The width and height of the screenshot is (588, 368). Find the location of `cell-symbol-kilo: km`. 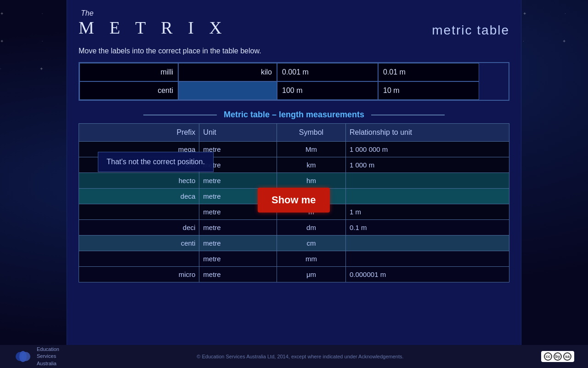

cell-symbol-kilo: km is located at coordinates (311, 165).